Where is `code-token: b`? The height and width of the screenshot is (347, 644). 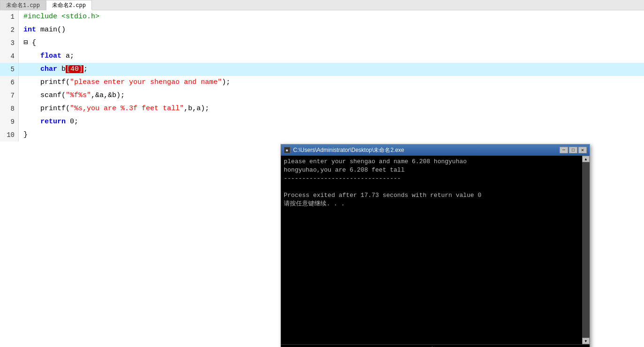 code-token: b is located at coordinates (61, 69).